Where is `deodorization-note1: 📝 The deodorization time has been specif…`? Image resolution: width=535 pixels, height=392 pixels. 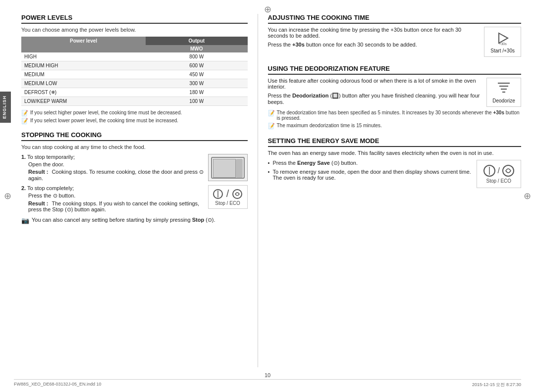
deodorization-note1: 📝 The deodorization time has been specif… is located at coordinates (394, 115).